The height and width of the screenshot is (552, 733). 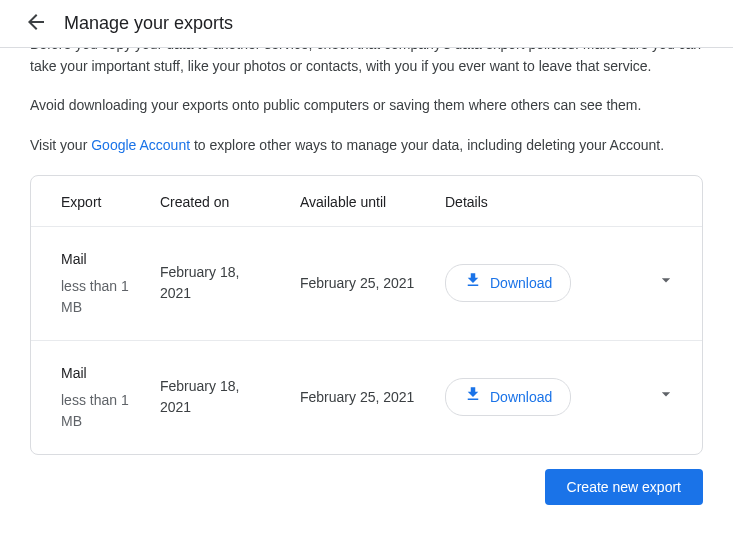 I want to click on google-account-link: Google Account, so click(x=140, y=145).